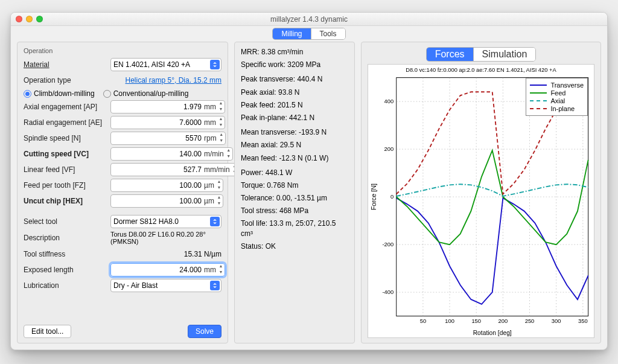 The image size is (618, 364). I want to click on operation-type-label: Operation type, so click(65, 80).